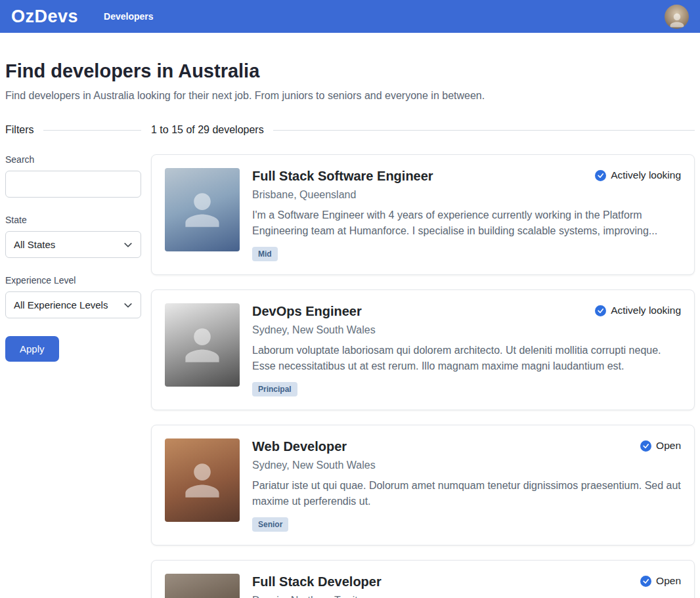 The height and width of the screenshot is (598, 700). I want to click on filters-heading: Filters, so click(20, 130).